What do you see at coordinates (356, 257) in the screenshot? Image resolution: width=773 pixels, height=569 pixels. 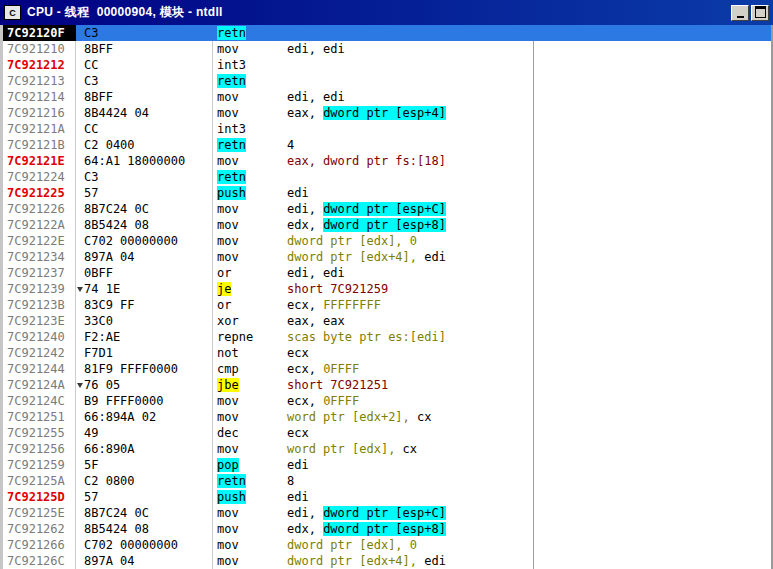 I see `operand: dword ptr [edx+4],` at bounding box center [356, 257].